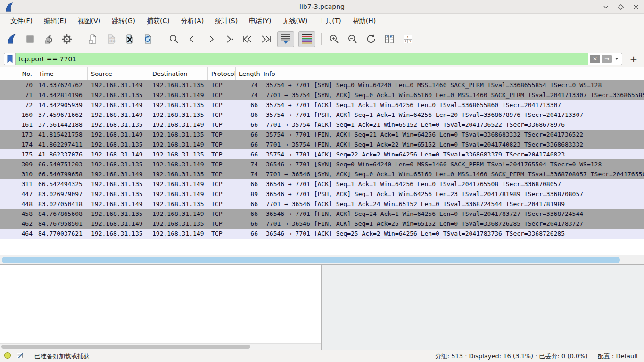  I want to click on save-file-button: 01010110, so click(111, 39).